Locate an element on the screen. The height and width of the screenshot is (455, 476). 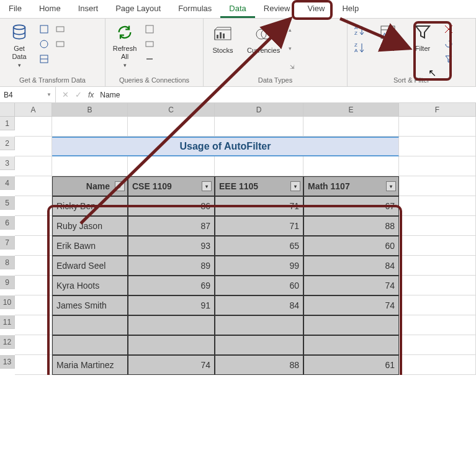
table-cell: 86 is located at coordinates (171, 206).